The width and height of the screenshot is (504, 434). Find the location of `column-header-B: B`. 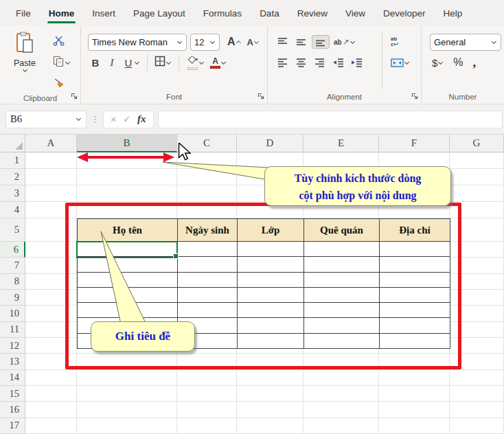

column-header-B: B is located at coordinates (127, 144).